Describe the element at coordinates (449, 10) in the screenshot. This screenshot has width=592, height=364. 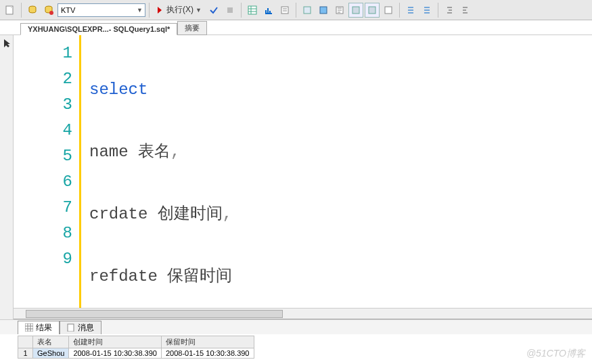
I see `indent-left-icon` at that location.